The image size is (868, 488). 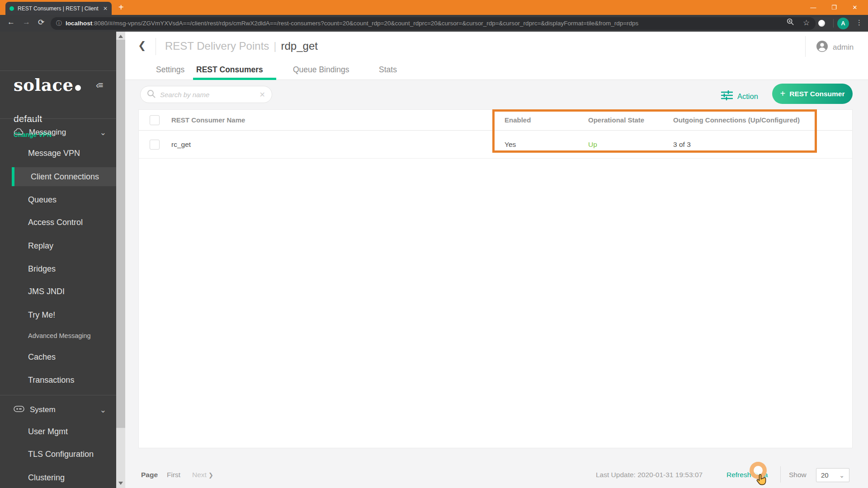 I want to click on cell-operational-state: Up, so click(x=593, y=145).